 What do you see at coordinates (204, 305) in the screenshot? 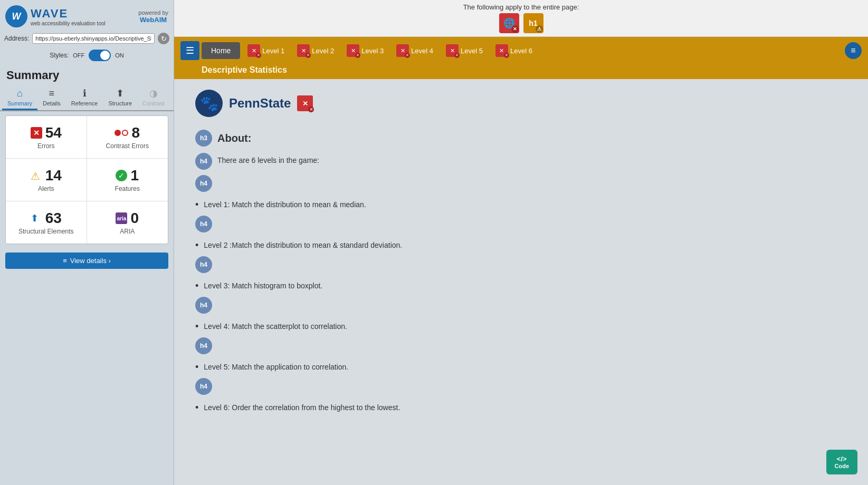
I see `h4-badge-4: h4` at bounding box center [204, 305].